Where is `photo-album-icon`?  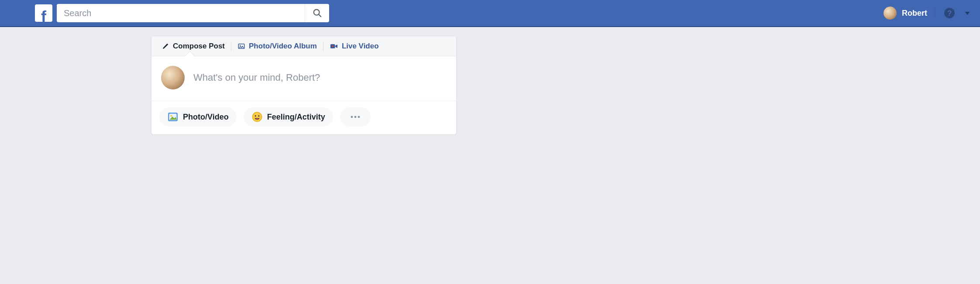
photo-album-icon is located at coordinates (241, 46).